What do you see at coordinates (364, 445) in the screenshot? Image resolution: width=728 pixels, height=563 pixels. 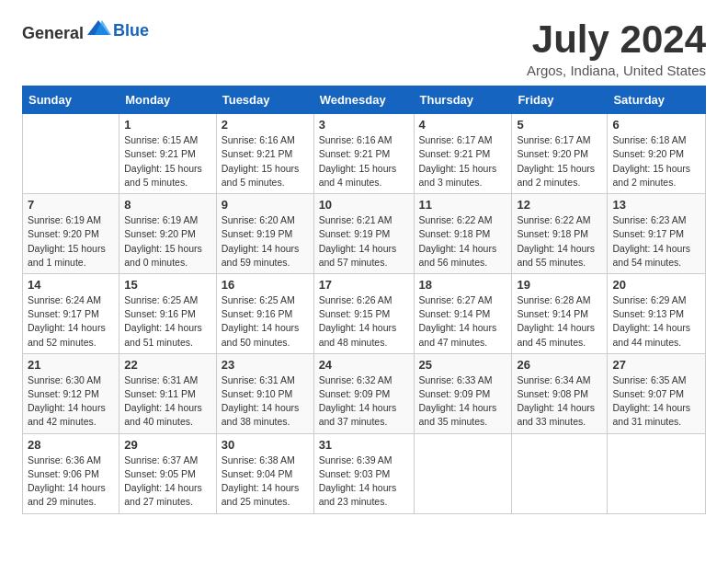 I see `day-number: 31` at bounding box center [364, 445].